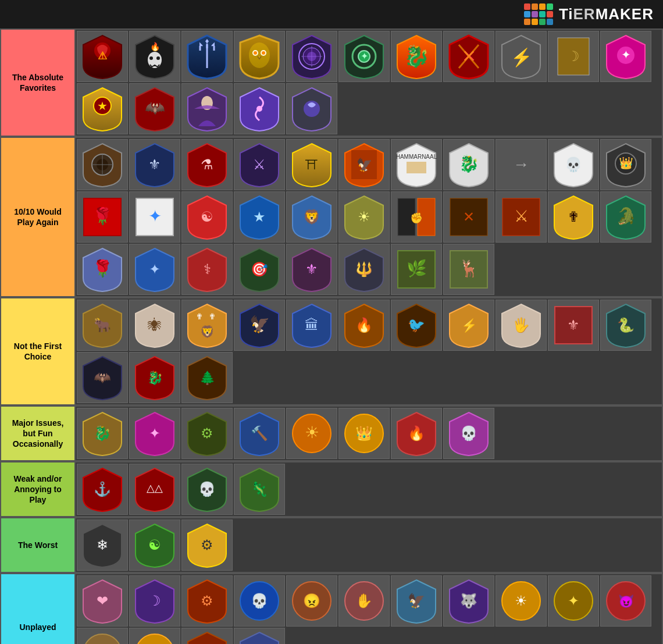 This screenshot has width=663, height=644. Describe the element at coordinates (416, 217) in the screenshot. I see `list-item: ✊` at that location.